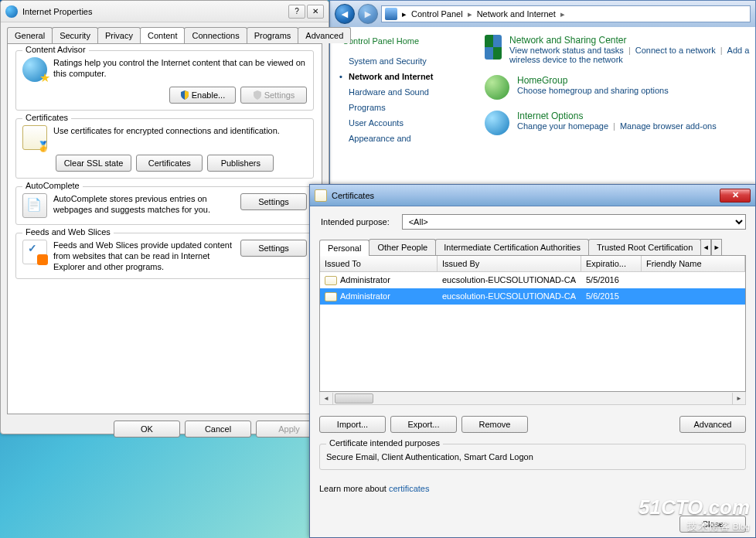 The height and width of the screenshot is (538, 756). What do you see at coordinates (94, 163) in the screenshot?
I see `clear-ssl-button: Clear SSL state` at bounding box center [94, 163].